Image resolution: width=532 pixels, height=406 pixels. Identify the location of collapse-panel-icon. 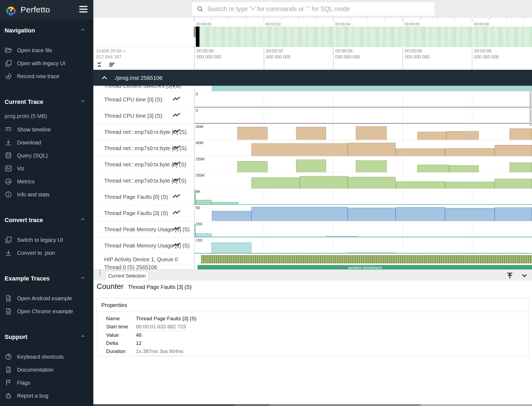
(524, 276).